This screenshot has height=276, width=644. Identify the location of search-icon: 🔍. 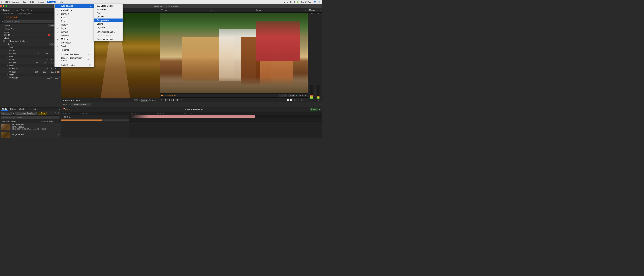
(319, 2).